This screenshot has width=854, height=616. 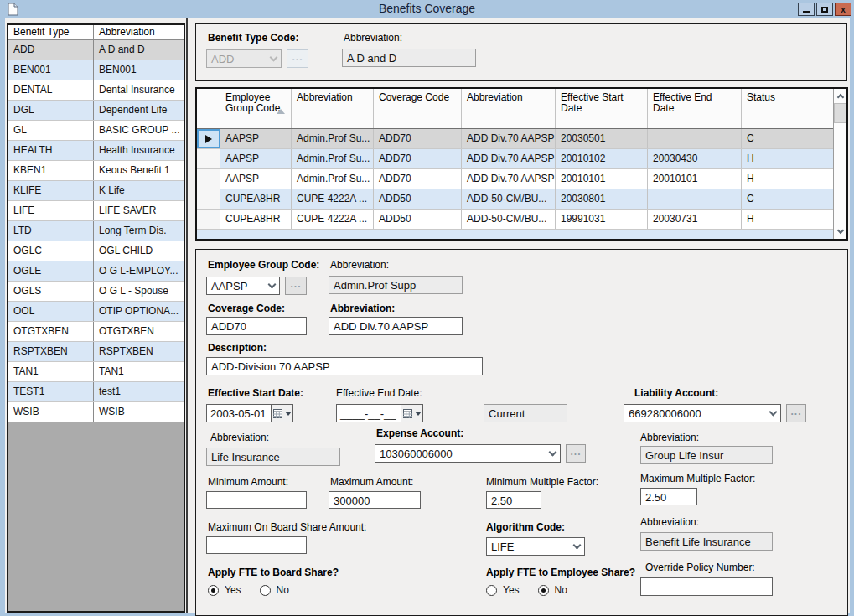 What do you see at coordinates (840, 96) in the screenshot?
I see `scroll-up-button` at bounding box center [840, 96].